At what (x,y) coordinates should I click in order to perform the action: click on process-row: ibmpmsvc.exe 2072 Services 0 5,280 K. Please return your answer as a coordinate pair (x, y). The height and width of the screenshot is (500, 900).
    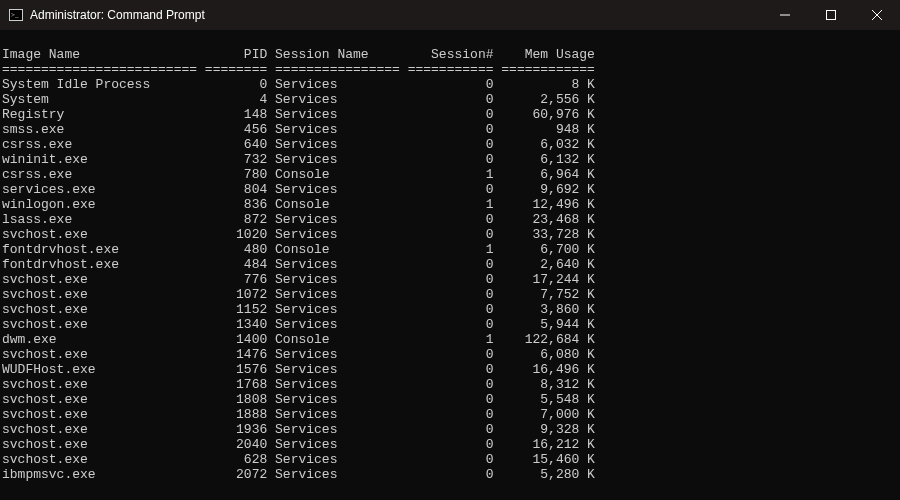
    Looking at the image, I should click on (450, 474).